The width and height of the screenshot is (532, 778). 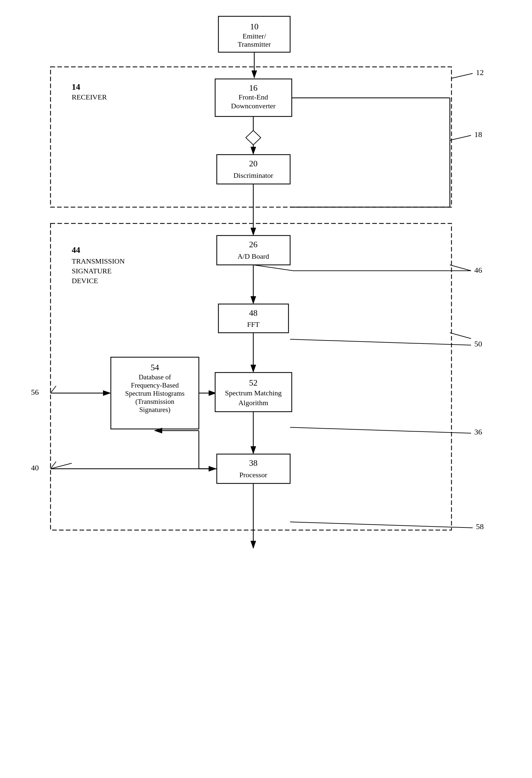 I want to click on svg-text: SIGNATURE, so click(x=92, y=271).